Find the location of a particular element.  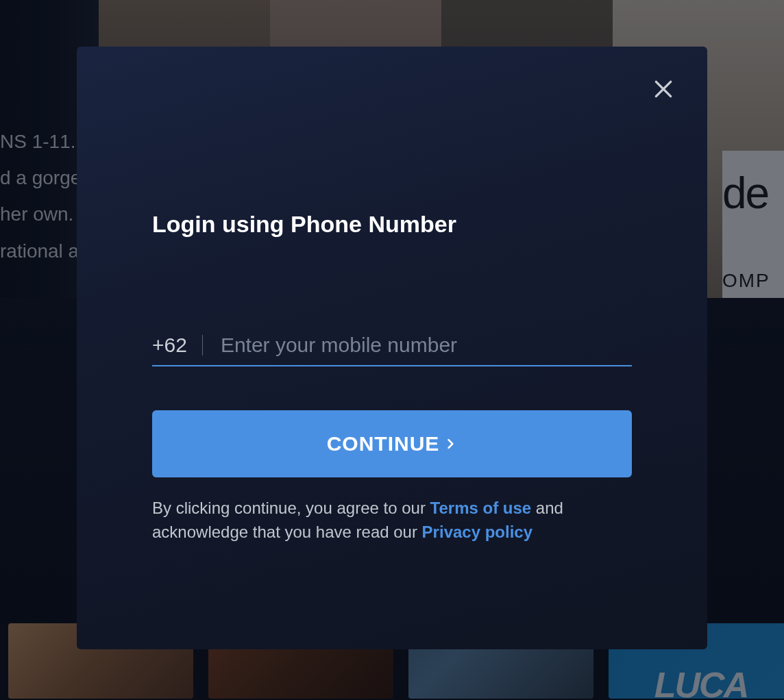

legal-disclaimer: By clicking continue, you agree to our T… is located at coordinates (392, 521).